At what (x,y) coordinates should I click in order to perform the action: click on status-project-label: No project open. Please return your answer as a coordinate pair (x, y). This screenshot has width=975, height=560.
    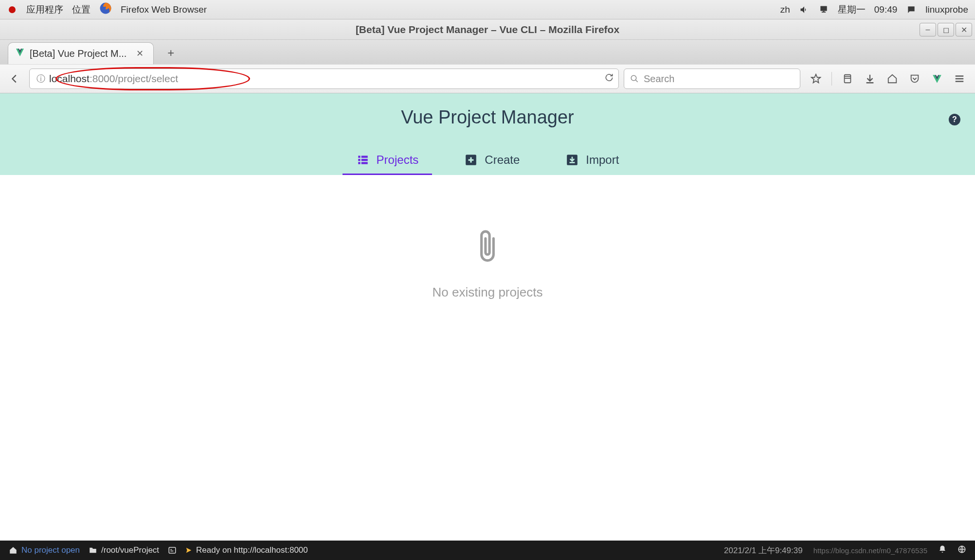
    Looking at the image, I should click on (51, 550).